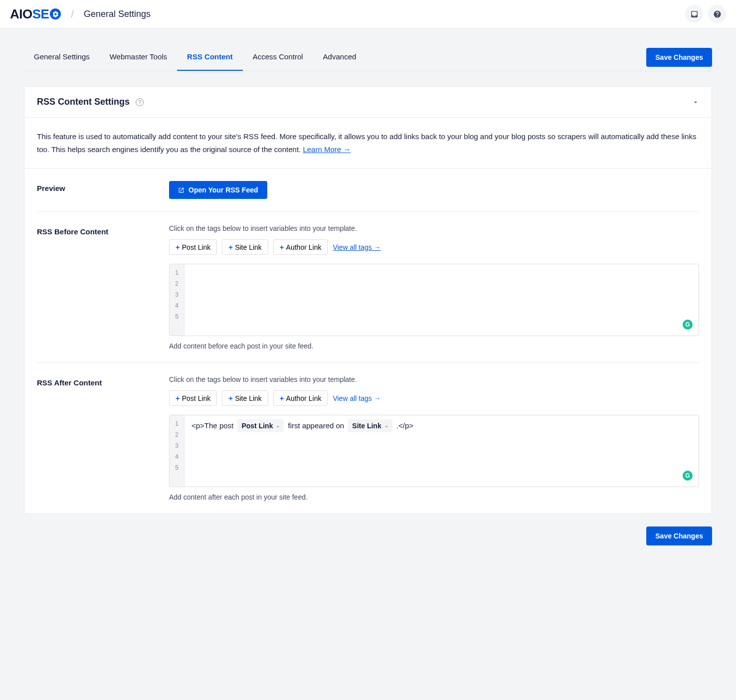 The image size is (736, 700). What do you see at coordinates (696, 102) in the screenshot?
I see `chevron-down-icon` at bounding box center [696, 102].